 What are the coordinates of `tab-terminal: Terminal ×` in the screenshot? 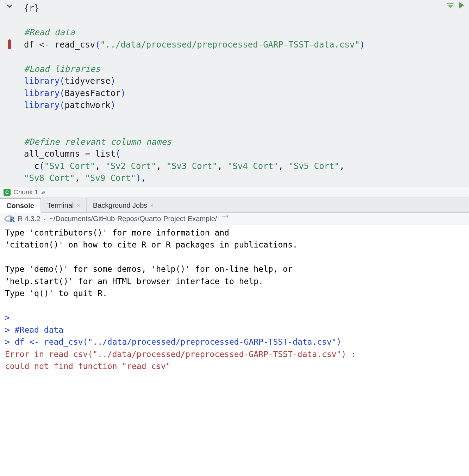 It's located at (64, 205).